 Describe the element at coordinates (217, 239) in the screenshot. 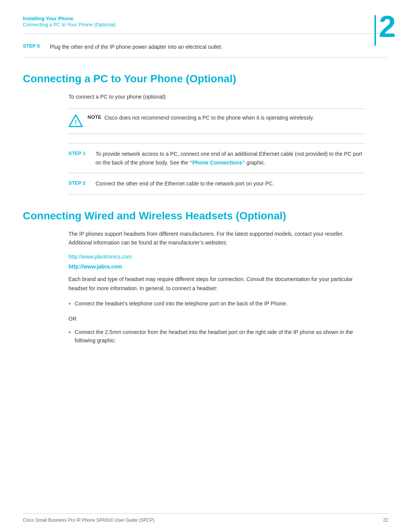

I see `section2-intro: The IP phones support headsets from diff…` at that location.